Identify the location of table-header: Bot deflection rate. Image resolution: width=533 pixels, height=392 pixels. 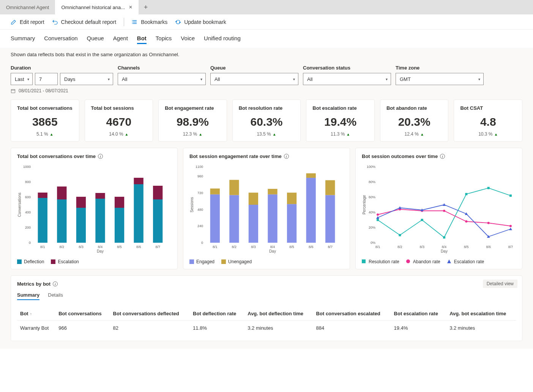
(217, 314).